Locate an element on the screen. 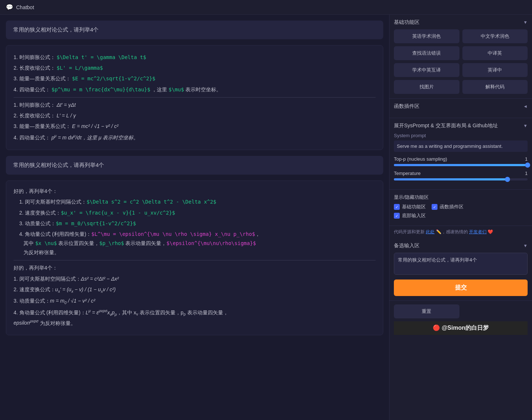 This screenshot has height=420, width=532. user-message-2-text: 常用的狭义相对论公式，请再列举4个 is located at coordinates (59, 165).